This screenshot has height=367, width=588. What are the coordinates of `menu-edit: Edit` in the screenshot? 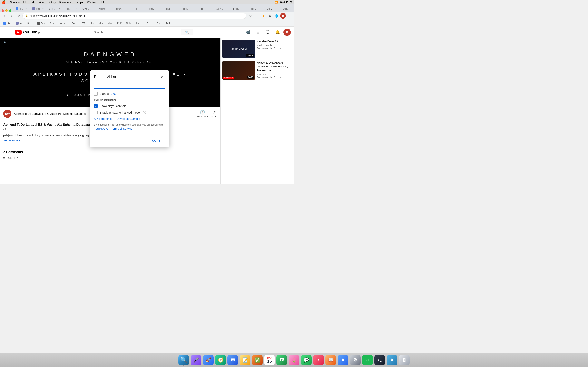 It's located at (33, 2).